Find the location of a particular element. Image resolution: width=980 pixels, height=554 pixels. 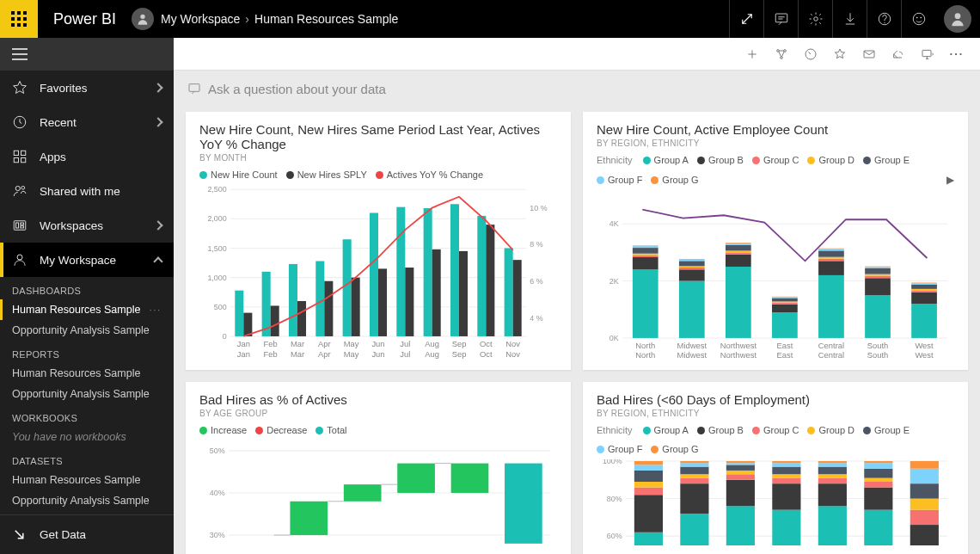

legend-item: New Hire Count is located at coordinates (239, 175).